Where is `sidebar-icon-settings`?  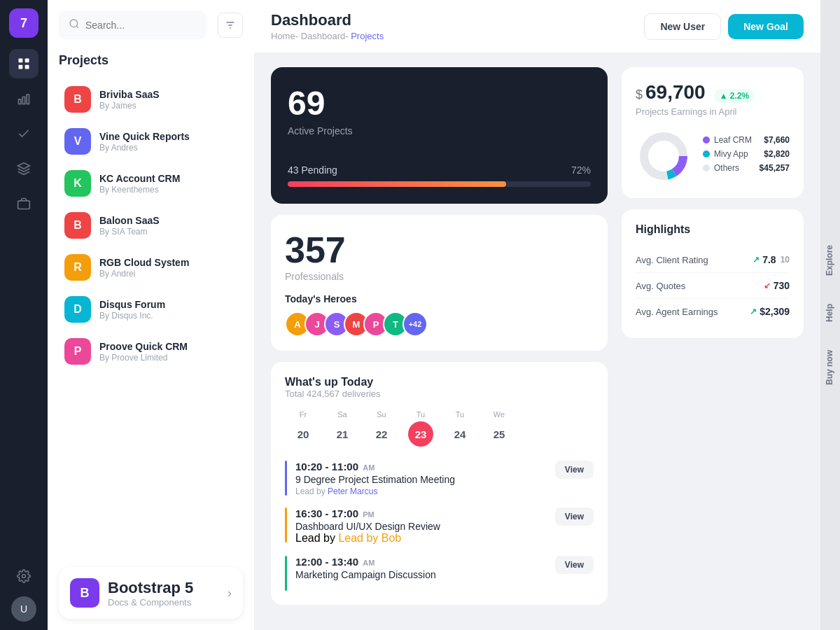 sidebar-icon-settings is located at coordinates (24, 576).